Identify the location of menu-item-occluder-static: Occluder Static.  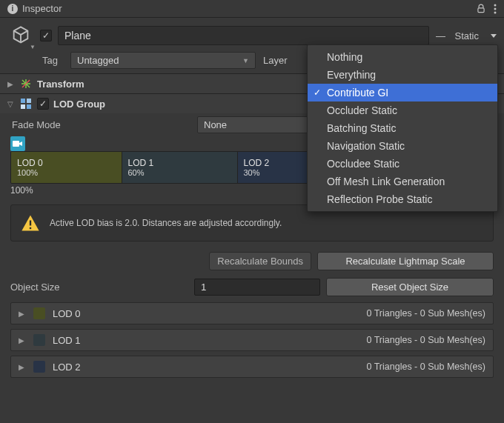
(402, 110).